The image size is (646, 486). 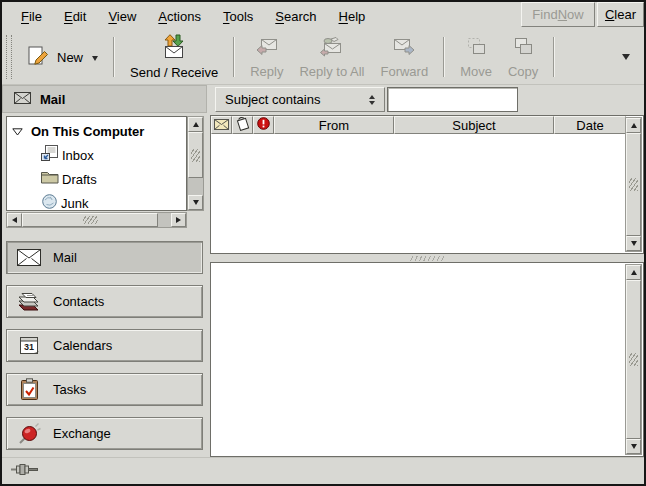 I want to click on new-document-icon, so click(x=38, y=58).